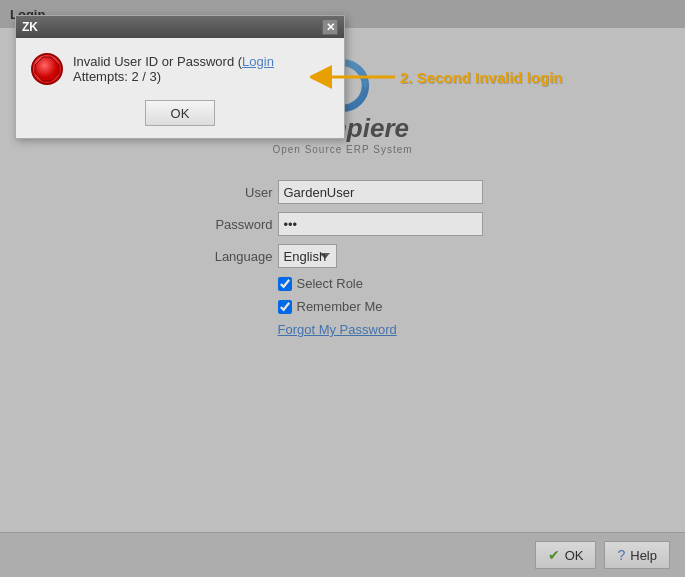  Describe the element at coordinates (482, 78) in the screenshot. I see `annotation-text: 2. Second Invalid login` at that location.